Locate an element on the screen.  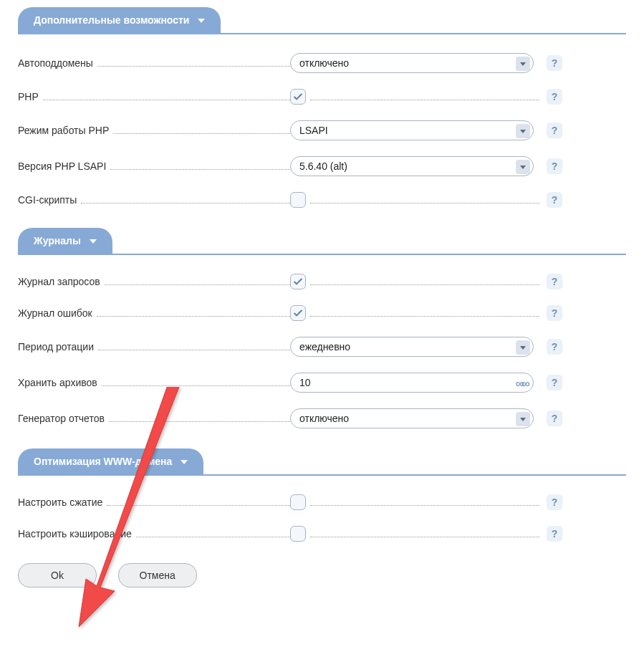
infinity-icon: ∞∞ is located at coordinates (522, 384).